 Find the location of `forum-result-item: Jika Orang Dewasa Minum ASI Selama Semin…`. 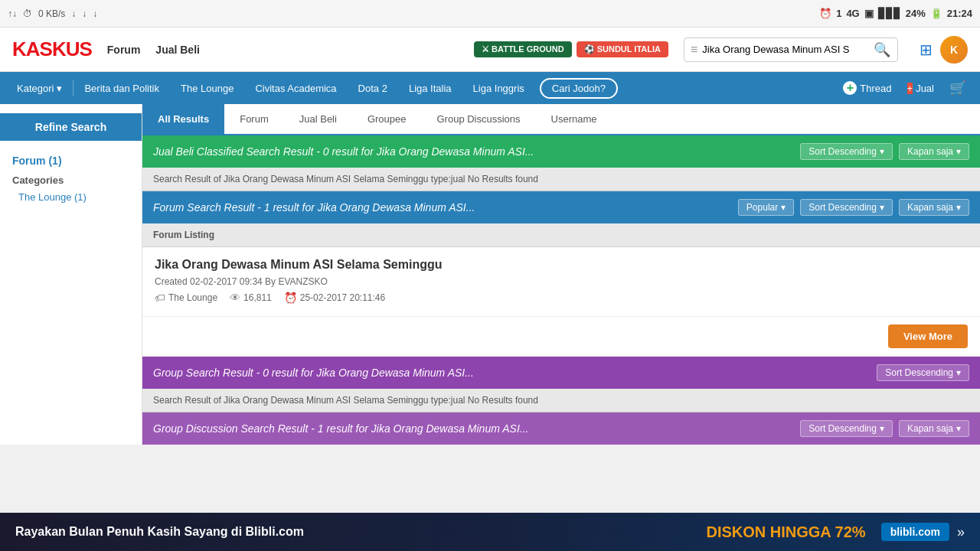

forum-result-item: Jika Orang Dewasa Minum ASI Selama Semin… is located at coordinates (561, 282).